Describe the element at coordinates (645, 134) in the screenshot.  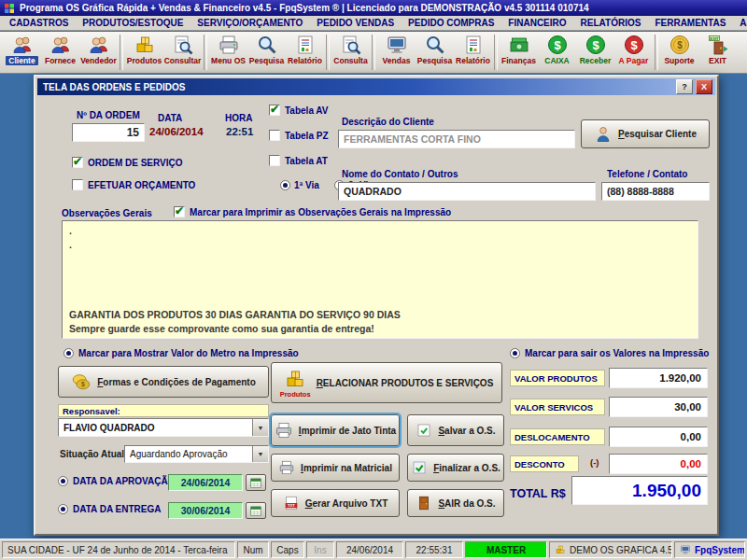
I see `search-client-button: Pesquisar Cliente` at that location.